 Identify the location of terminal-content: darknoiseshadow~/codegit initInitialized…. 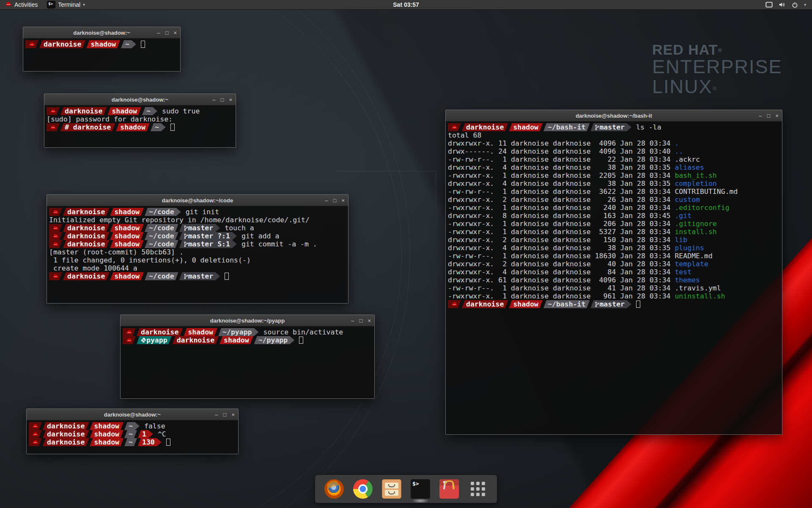
(198, 255).